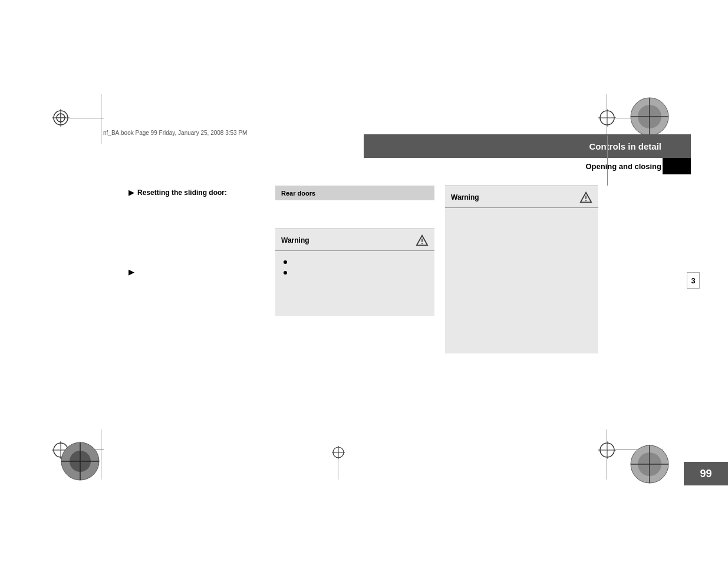 This screenshot has height=562, width=728. Describe the element at coordinates (182, 193) in the screenshot. I see `sliding-door-text: Resetting the sliding door:` at that location.